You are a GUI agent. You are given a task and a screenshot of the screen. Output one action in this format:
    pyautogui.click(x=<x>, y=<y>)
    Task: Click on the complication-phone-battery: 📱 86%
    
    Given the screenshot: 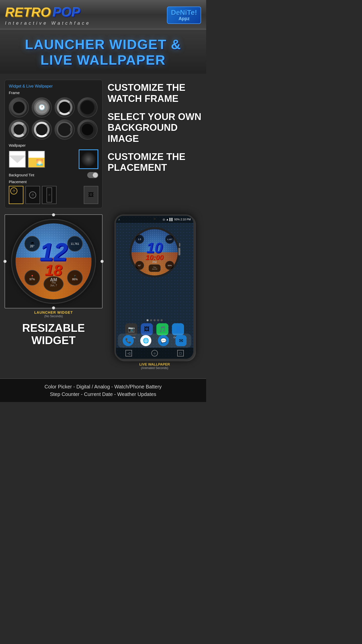 What is the action you would take?
    pyautogui.click(x=75, y=278)
    